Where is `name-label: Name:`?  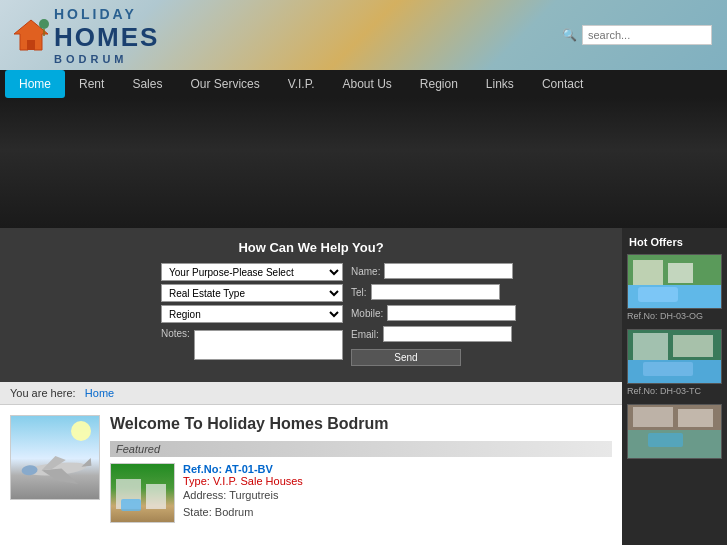
name-label: Name: is located at coordinates (366, 272).